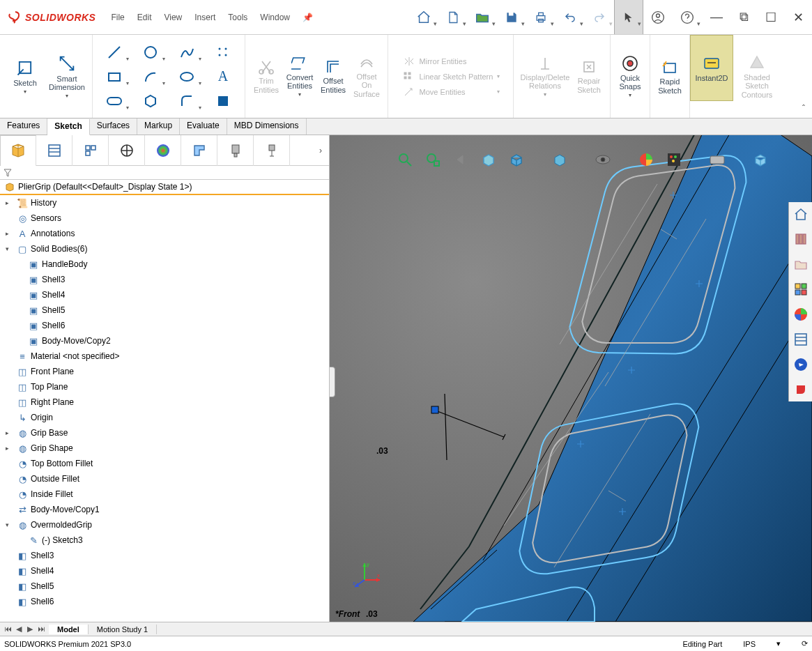 This screenshot has height=651, width=812. Describe the element at coordinates (164, 372) in the screenshot. I see `tree-item: ◫Front Plane` at that location.